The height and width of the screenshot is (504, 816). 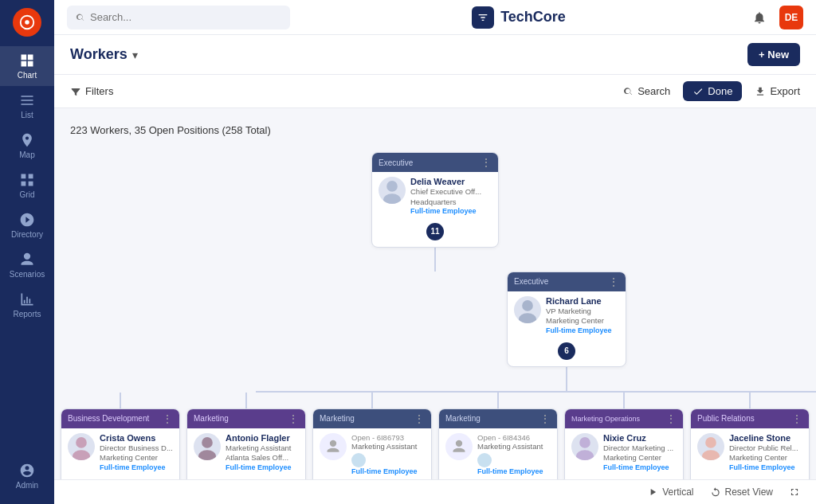 What do you see at coordinates (778, 91) in the screenshot?
I see `export-button: Export` at bounding box center [778, 91].